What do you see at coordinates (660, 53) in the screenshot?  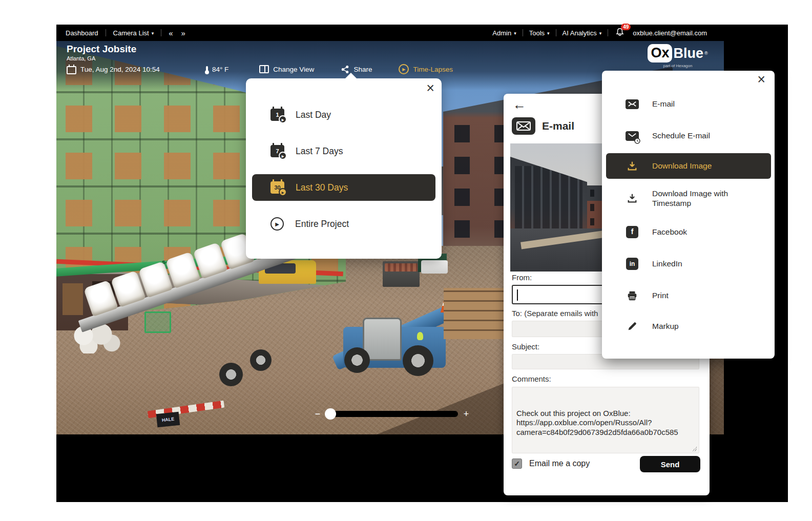 I see `logo-ox: Ox` at bounding box center [660, 53].